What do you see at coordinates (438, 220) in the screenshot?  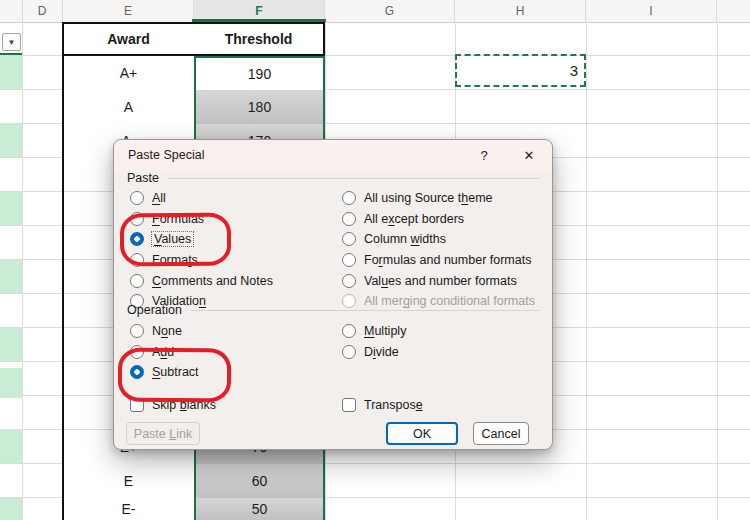 I see `radio-all-except-borders: All except borders` at bounding box center [438, 220].